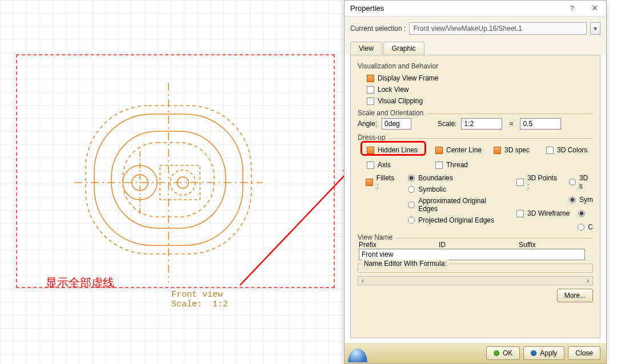 The image size is (617, 364). What do you see at coordinates (400, 101) in the screenshot?
I see `lbl-visual-clipping: Visual Clipping` at bounding box center [400, 101].